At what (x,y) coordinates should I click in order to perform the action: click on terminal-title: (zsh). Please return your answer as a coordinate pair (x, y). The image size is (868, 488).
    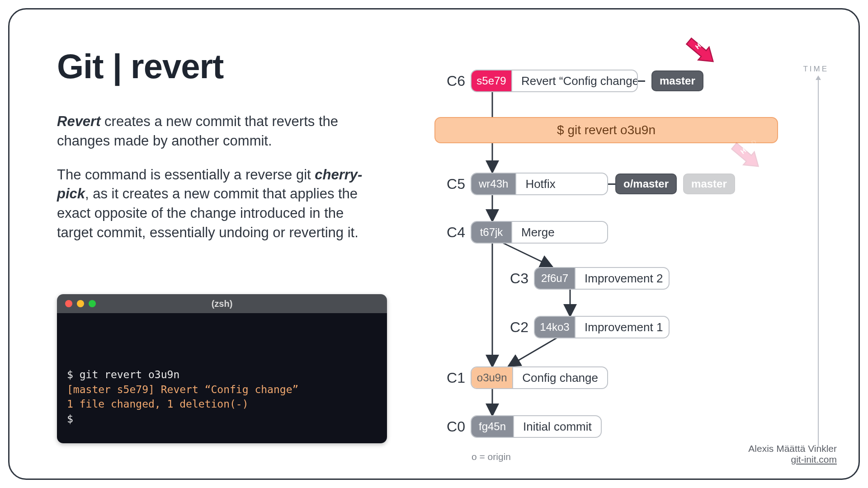
    Looking at the image, I should click on (222, 304).